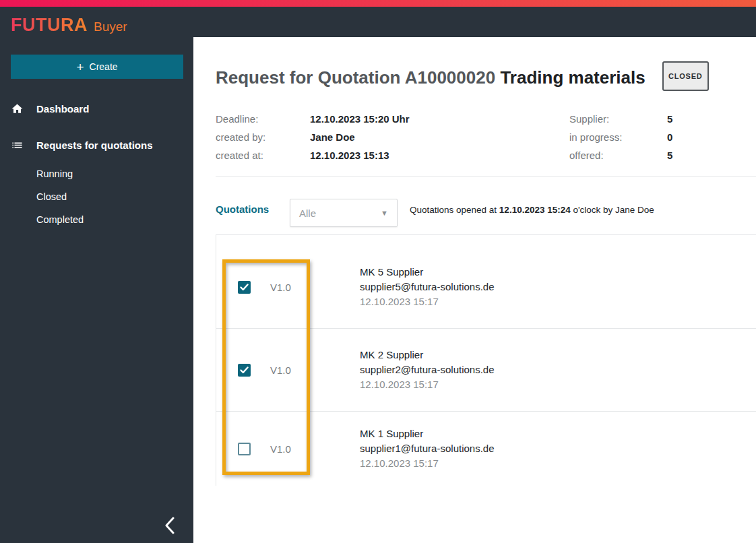  Describe the element at coordinates (486, 287) in the screenshot. I see `quotation-row: V1.0 MK 5 Supplier supplier5@futura-solu…` at that location.